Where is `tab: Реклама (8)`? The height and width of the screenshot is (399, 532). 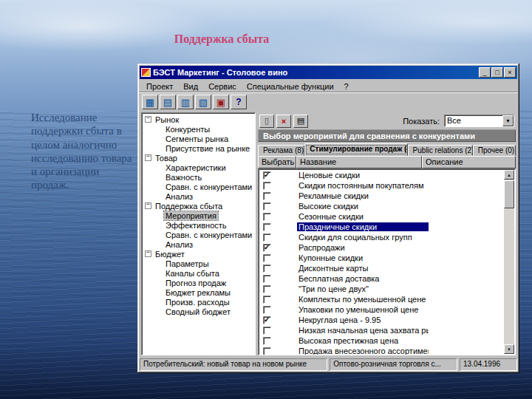
tab: Реклама (8) is located at coordinates (281, 151).